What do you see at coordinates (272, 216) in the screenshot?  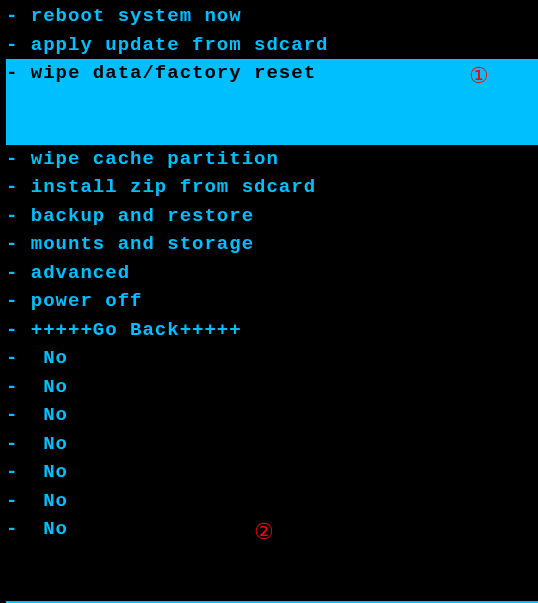 I see `menu-item-backup-restore: - backup and restore` at bounding box center [272, 216].